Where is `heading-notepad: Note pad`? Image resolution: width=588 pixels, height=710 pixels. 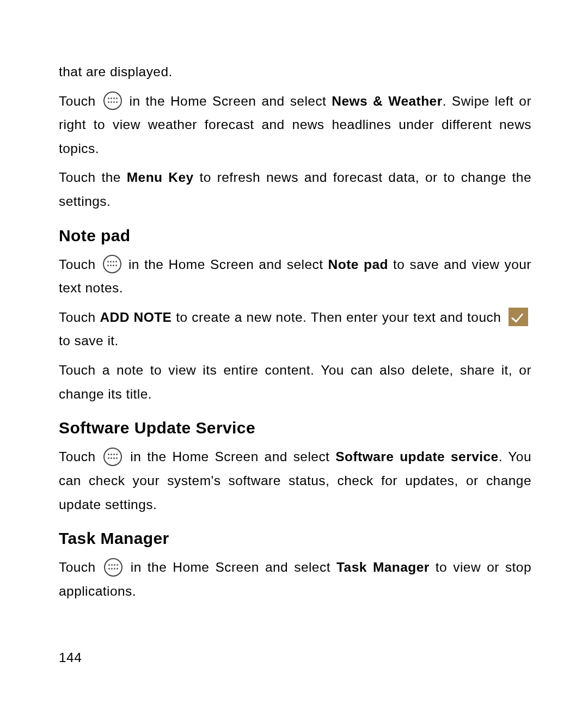
heading-notepad: Note pad is located at coordinates (295, 236).